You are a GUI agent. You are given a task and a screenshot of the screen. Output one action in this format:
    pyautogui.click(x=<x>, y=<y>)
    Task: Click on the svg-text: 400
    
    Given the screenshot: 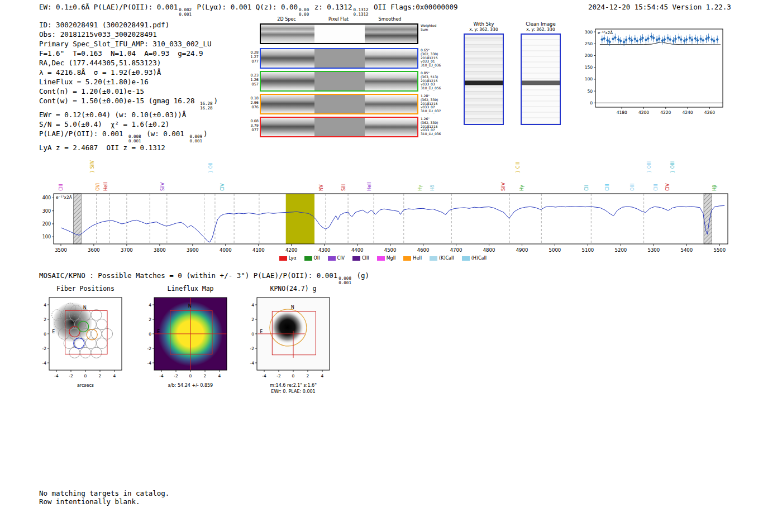 What is the action you would take?
    pyautogui.click(x=47, y=198)
    